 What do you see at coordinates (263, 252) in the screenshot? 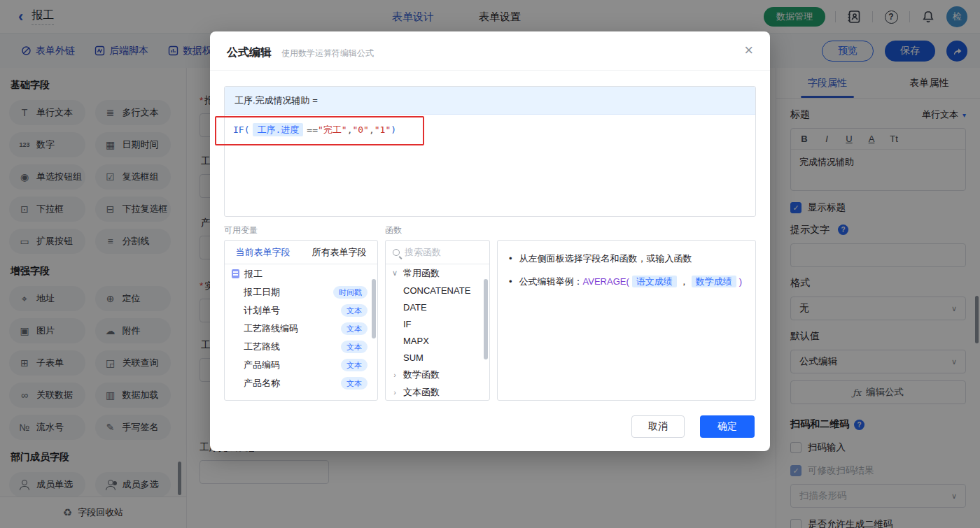
I see `variables-tab: 当前表单字段` at bounding box center [263, 252].